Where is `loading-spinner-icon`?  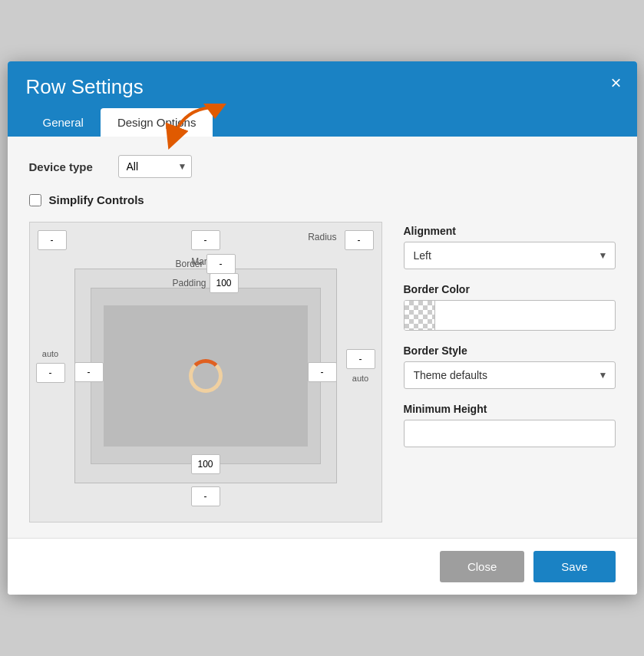
loading-spinner-icon is located at coordinates (206, 376).